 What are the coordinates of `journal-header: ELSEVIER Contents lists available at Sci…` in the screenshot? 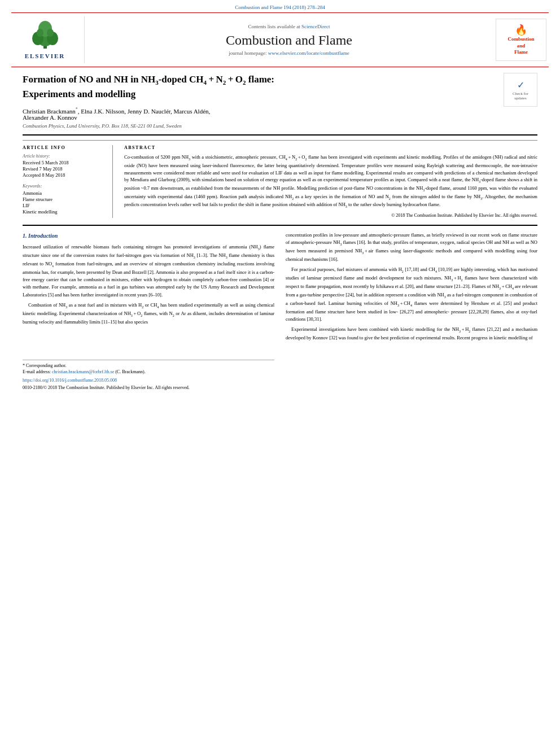 It's located at (280, 40).